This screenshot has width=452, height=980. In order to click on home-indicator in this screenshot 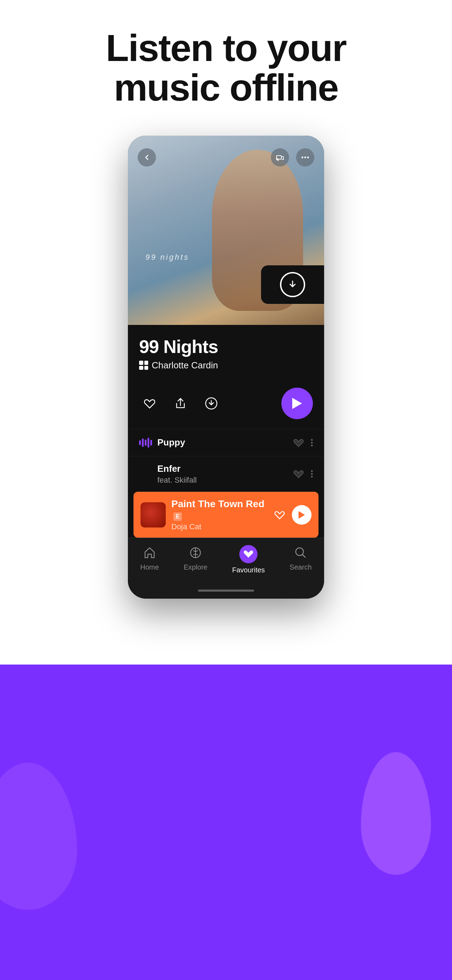, I will do `click(226, 592)`.